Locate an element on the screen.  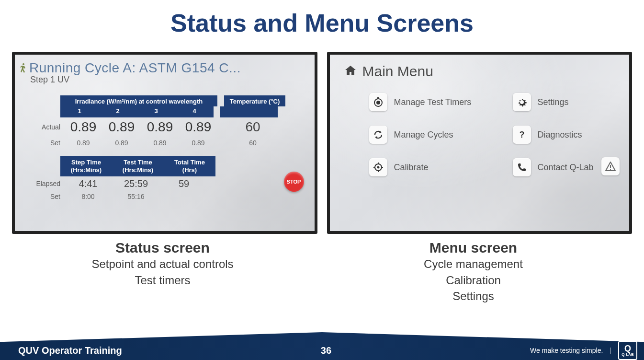
gear-icon is located at coordinates (522, 102).